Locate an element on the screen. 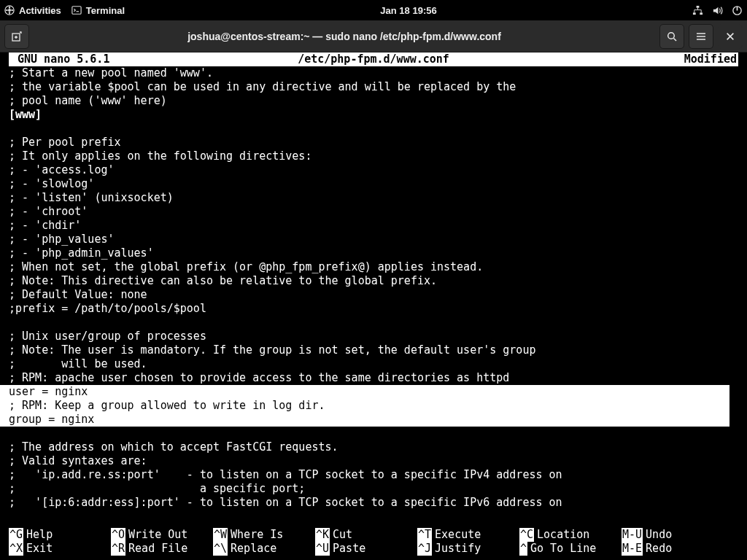 This screenshot has height=560, width=747. shortcut-label: Where Is is located at coordinates (255, 535).